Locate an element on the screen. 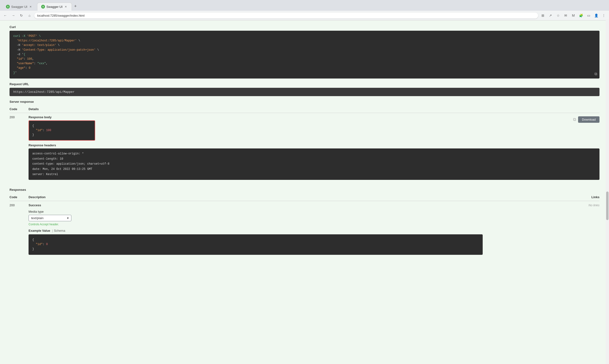 The width and height of the screenshot is (609, 364). bookmark-icon: ☆ is located at coordinates (558, 15).